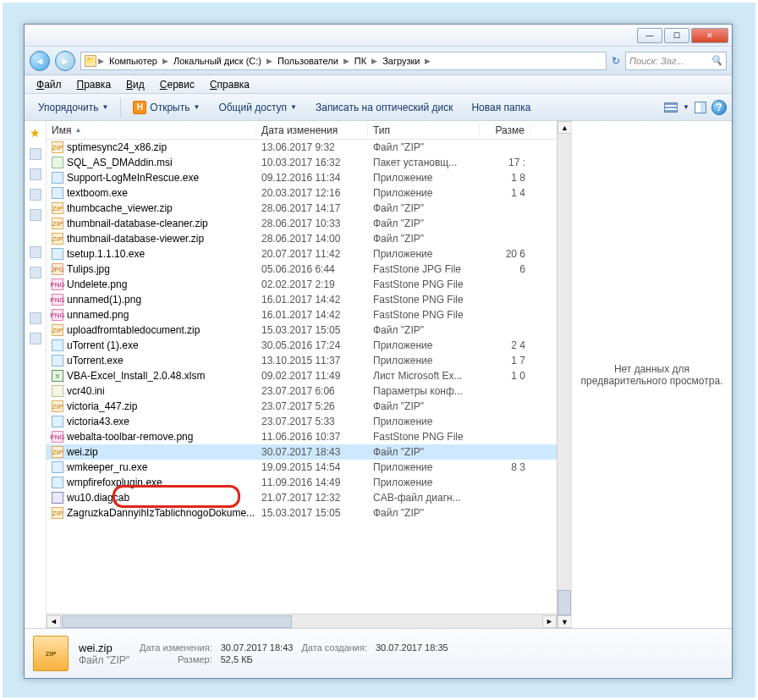 The height and width of the screenshot is (700, 758). I want to click on file-date: 30.05.2016 17:24, so click(312, 345).